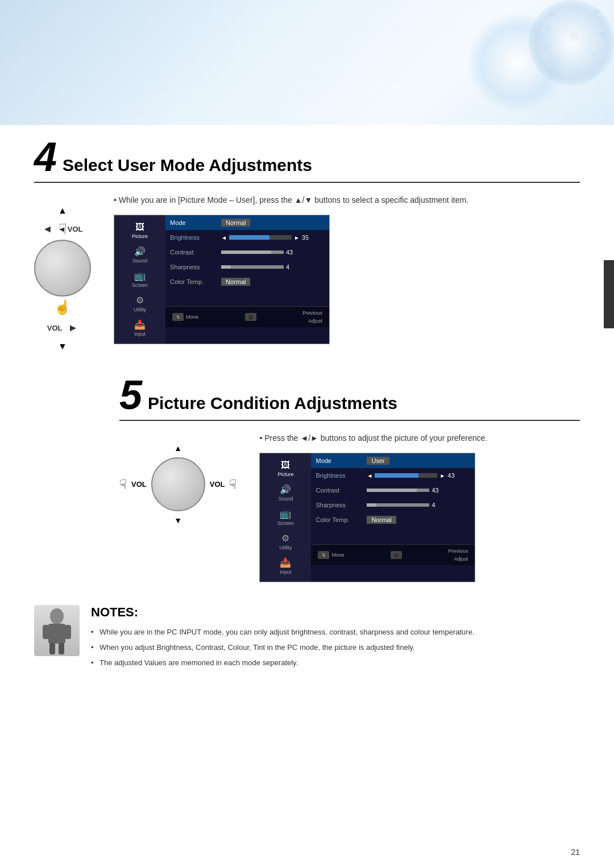 The image size is (614, 868). What do you see at coordinates (224, 237) in the screenshot?
I see `bar-left-arrow-4: ◄` at bounding box center [224, 237].